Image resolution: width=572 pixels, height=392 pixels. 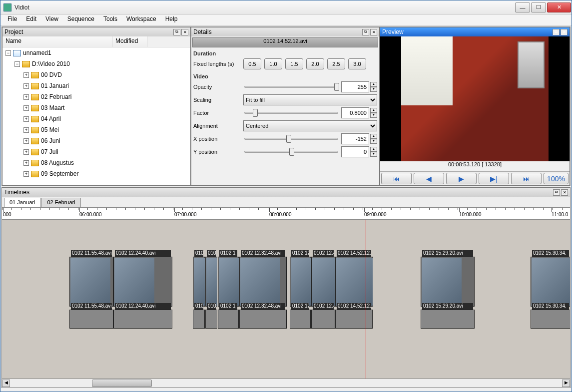 I want to click on menu-file: File, so click(x=12, y=20).